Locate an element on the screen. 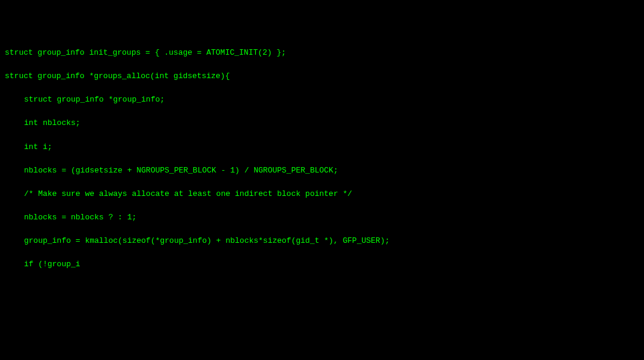 This screenshot has width=644, height=360. code-line: struct group_info *group_info; is located at coordinates (322, 100).